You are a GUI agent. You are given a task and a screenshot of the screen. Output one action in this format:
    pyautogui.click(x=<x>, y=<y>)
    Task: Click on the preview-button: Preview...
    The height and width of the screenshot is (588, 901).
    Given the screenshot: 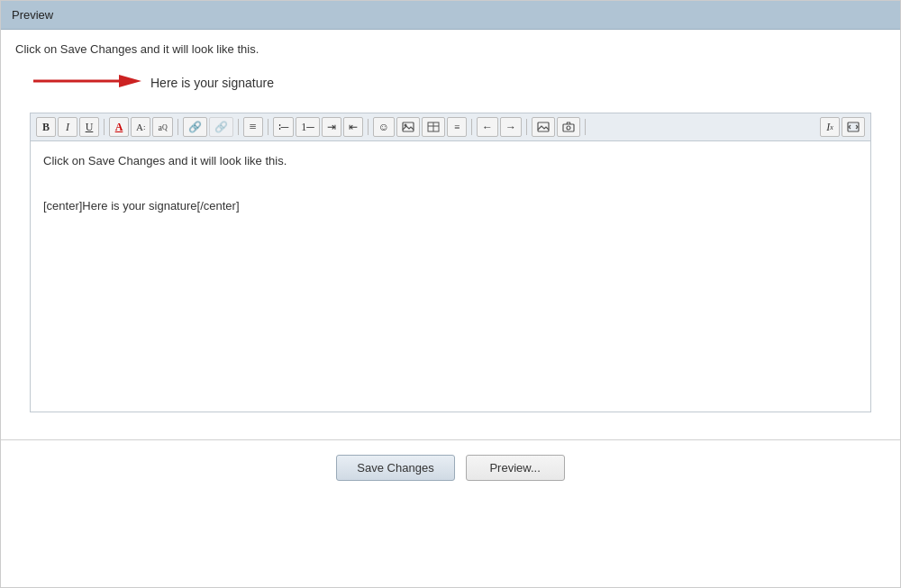 What is the action you would take?
    pyautogui.click(x=515, y=468)
    